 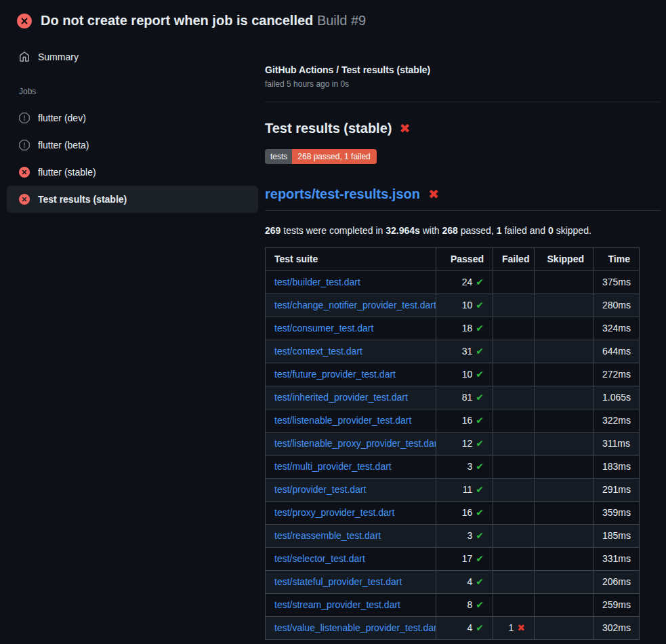 What do you see at coordinates (467, 512) in the screenshot?
I see `count-value: 16` at bounding box center [467, 512].